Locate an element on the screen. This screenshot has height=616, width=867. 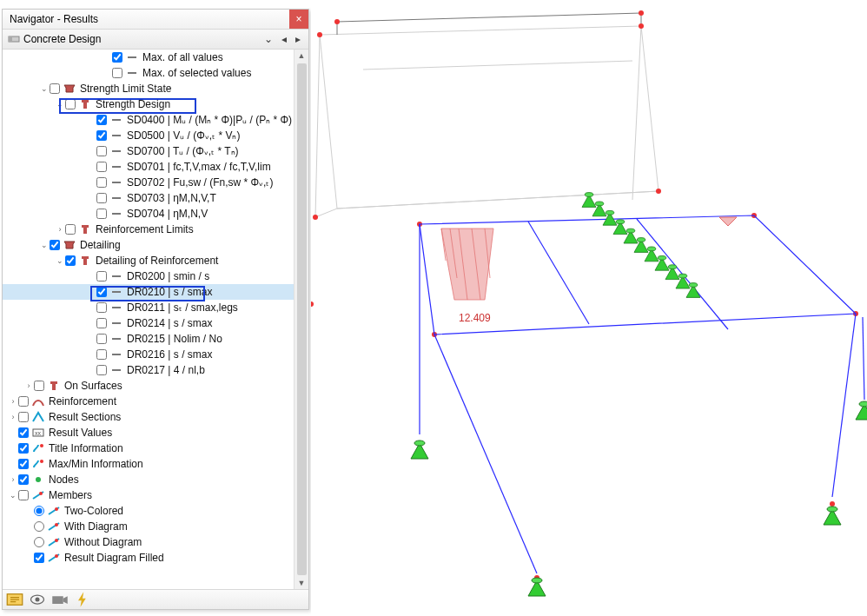
tree-row: ⌄Strength Limit State is located at coordinates (148, 89).